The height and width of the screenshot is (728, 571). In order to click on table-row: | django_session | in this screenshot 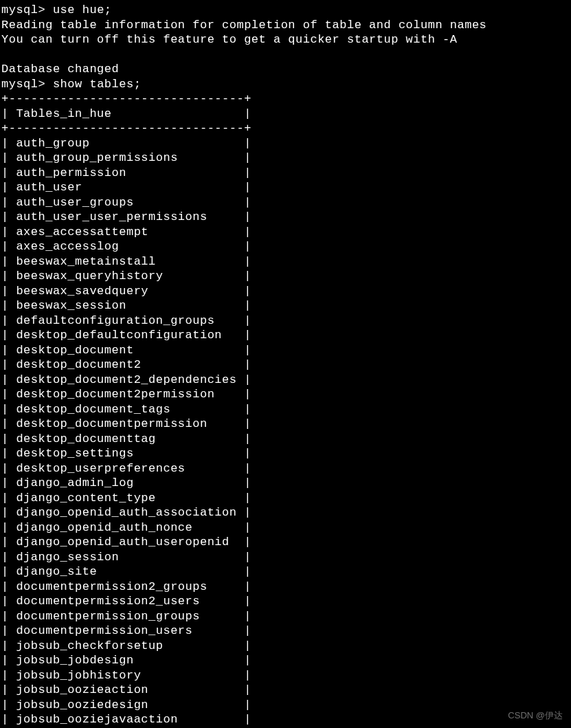, I will do `click(286, 558)`.